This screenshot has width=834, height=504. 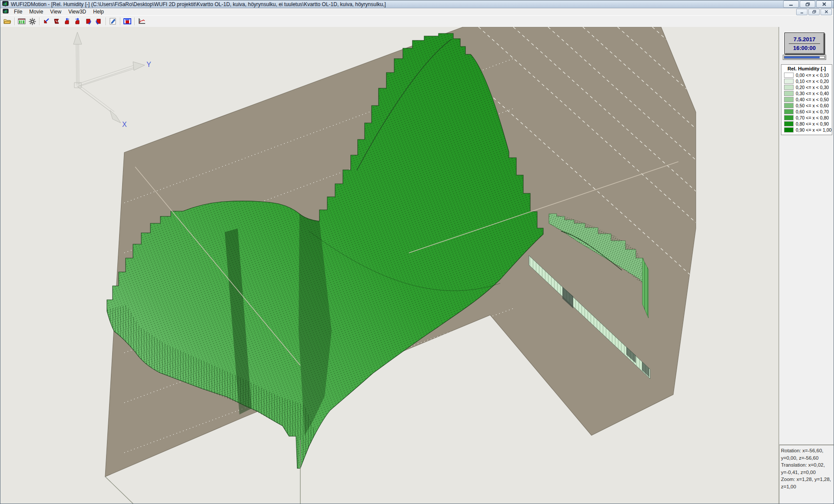 What do you see at coordinates (6, 12) in the screenshot?
I see `document-icon` at bounding box center [6, 12].